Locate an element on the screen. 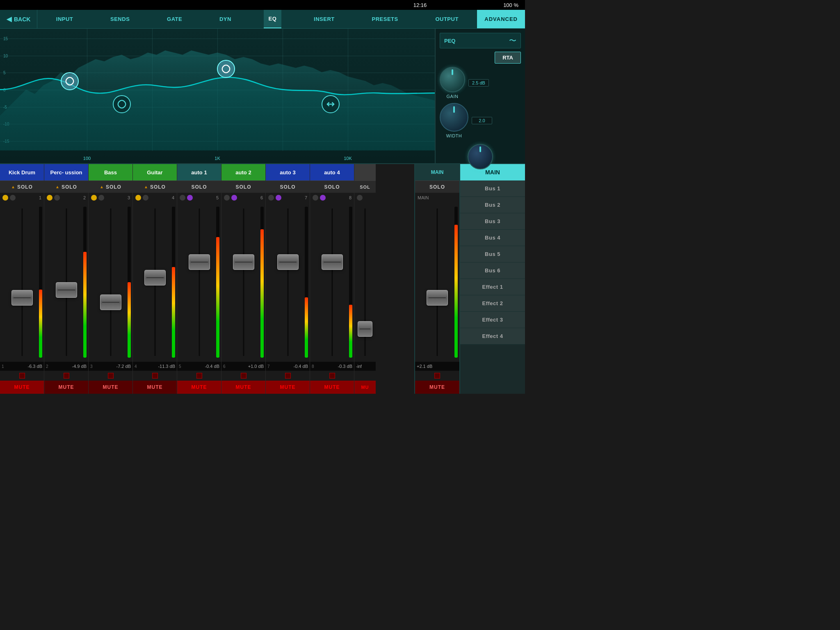 The width and height of the screenshot is (840, 630). tab-sends: SENDS is located at coordinates (120, 19).